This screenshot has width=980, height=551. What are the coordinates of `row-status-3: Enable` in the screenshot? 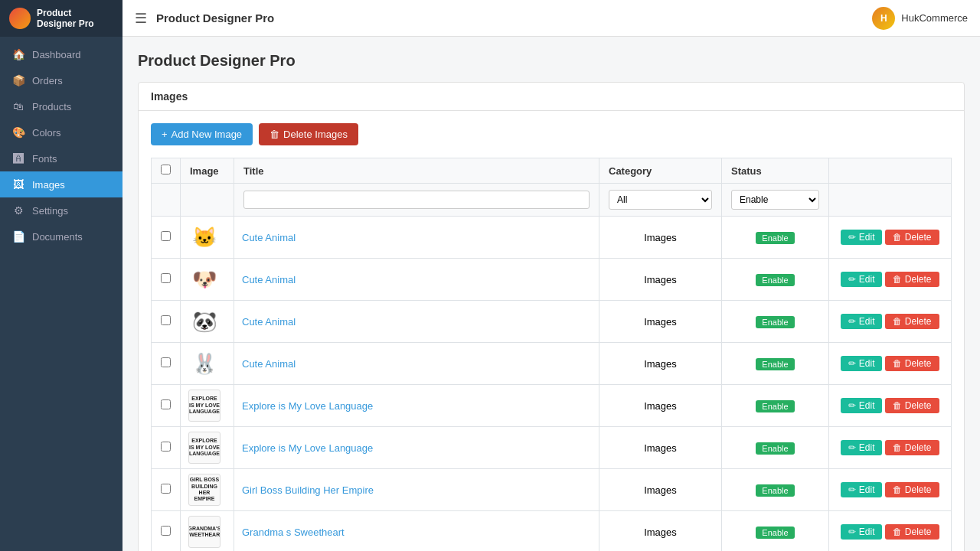 It's located at (776, 321).